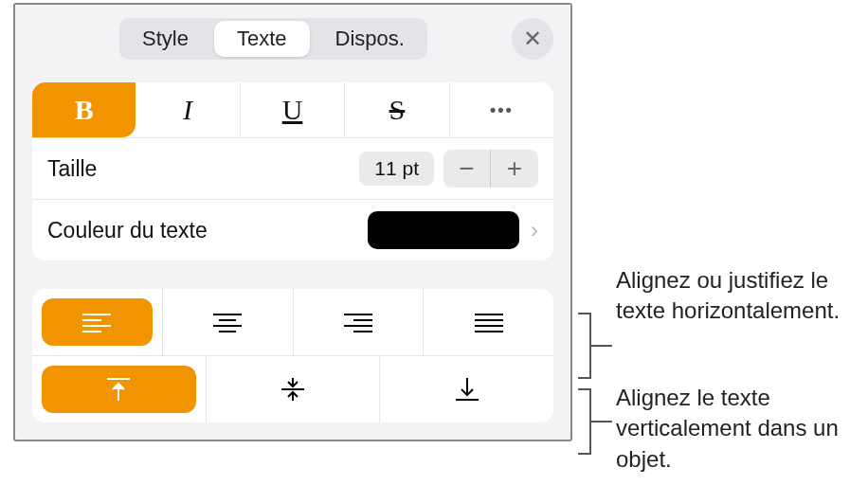  What do you see at coordinates (739, 296) in the screenshot?
I see `callout-horizontal: Alignez ou justifiez le texte horizontal…` at bounding box center [739, 296].